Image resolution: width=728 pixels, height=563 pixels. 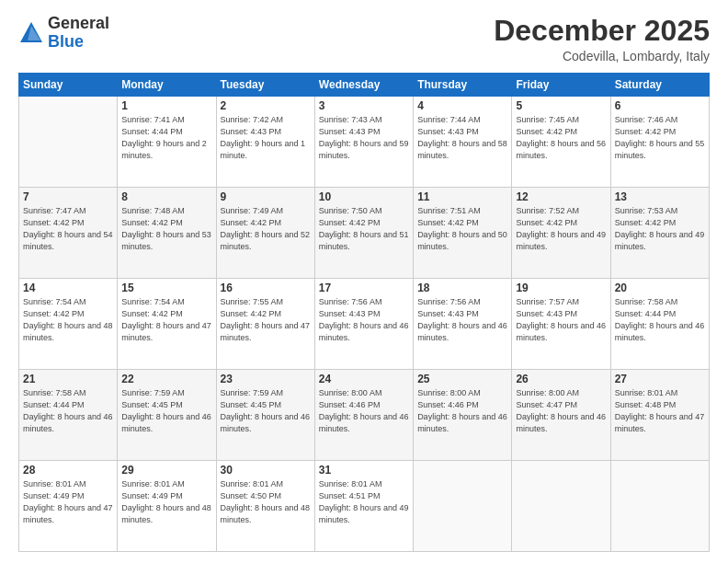 What do you see at coordinates (265, 324) in the screenshot?
I see `calendar-cell: 16Sunrise: 7:55 AMSunset: 4:42 PMDayligh…` at bounding box center [265, 324].